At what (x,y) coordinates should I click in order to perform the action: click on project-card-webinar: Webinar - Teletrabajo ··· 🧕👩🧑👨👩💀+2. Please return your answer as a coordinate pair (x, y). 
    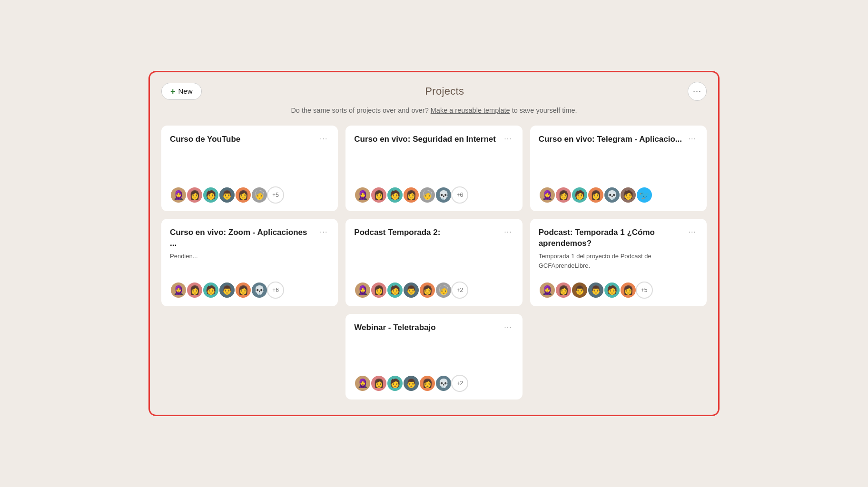
    Looking at the image, I should click on (434, 357).